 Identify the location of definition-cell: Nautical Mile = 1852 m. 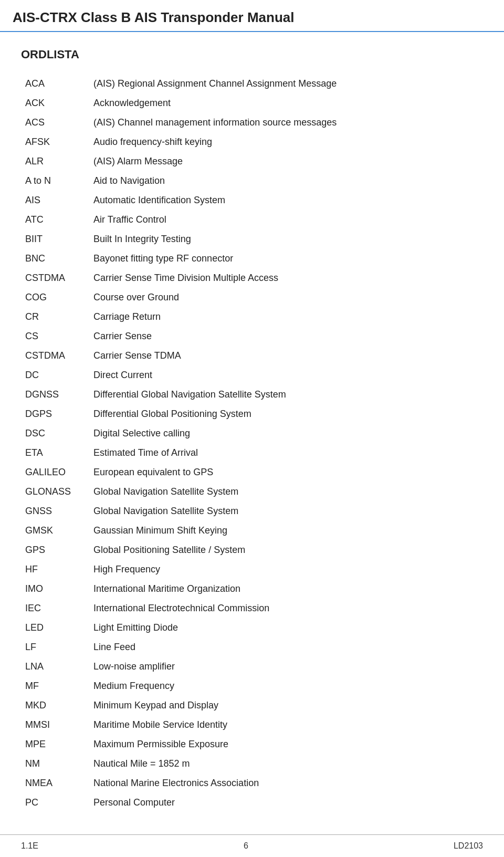
(286, 764).